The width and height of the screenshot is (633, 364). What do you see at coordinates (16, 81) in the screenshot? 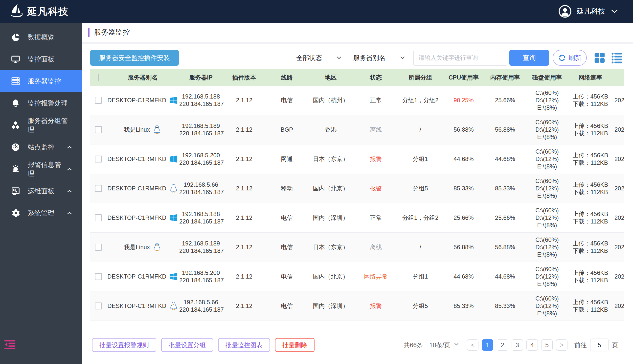
I see `server-icon` at bounding box center [16, 81].